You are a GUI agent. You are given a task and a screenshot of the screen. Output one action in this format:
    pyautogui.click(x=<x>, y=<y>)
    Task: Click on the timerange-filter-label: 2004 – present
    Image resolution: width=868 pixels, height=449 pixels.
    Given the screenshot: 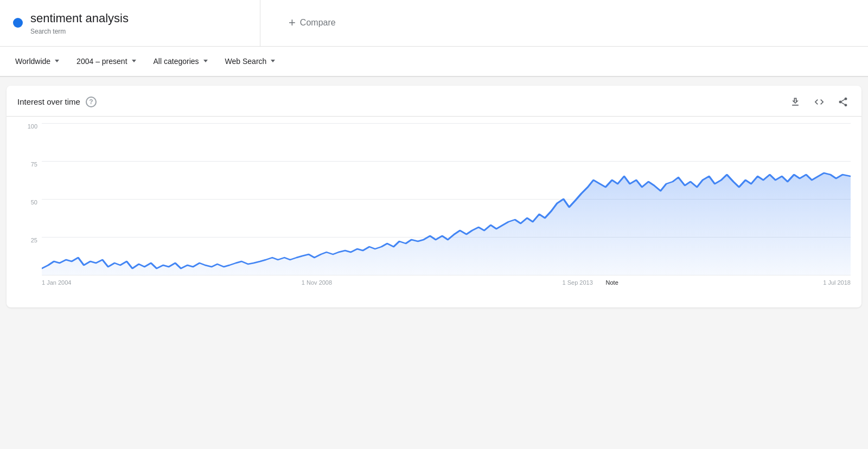 What is the action you would take?
    pyautogui.click(x=102, y=61)
    